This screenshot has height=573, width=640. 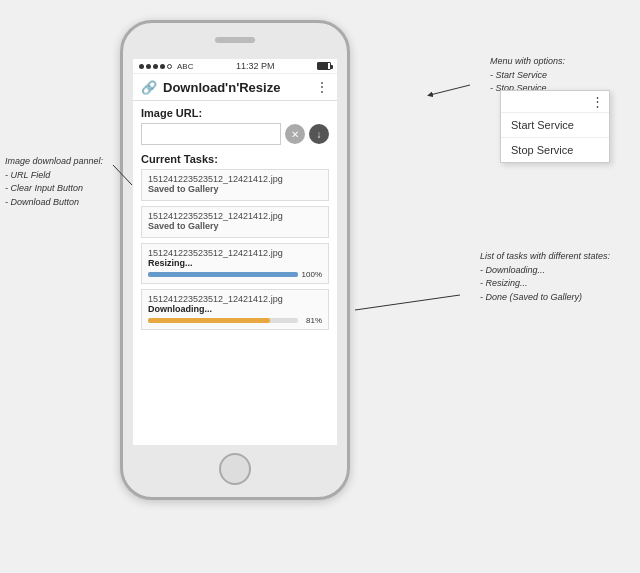 I want to click on carrier-label: ABC, so click(x=185, y=66).